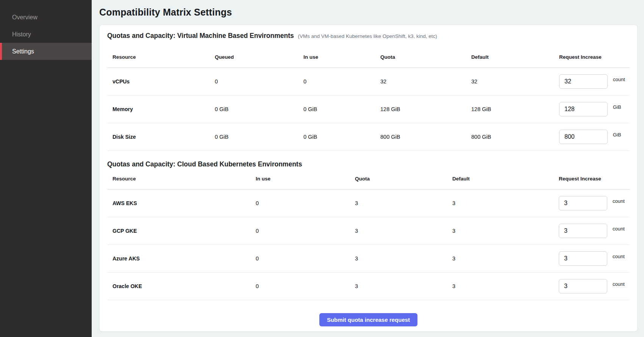 The height and width of the screenshot is (337, 644). Describe the element at coordinates (25, 17) in the screenshot. I see `sidebar-item-label: Overview` at that location.